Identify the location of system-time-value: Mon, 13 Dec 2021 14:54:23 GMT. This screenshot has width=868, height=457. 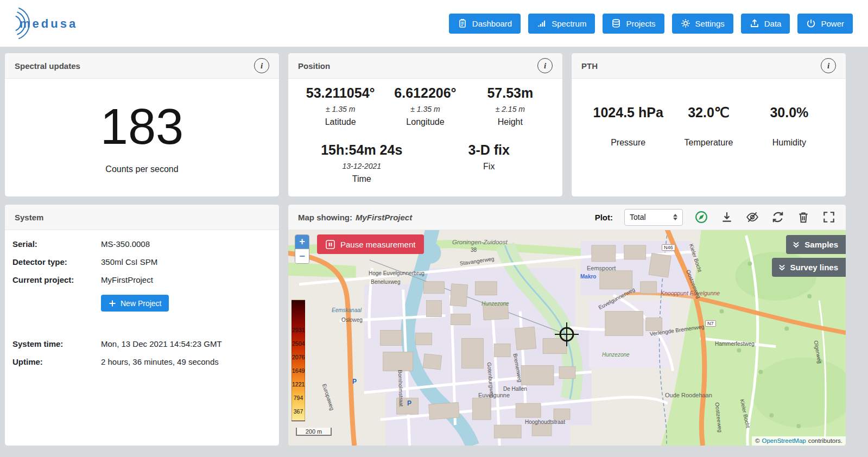
(162, 344).